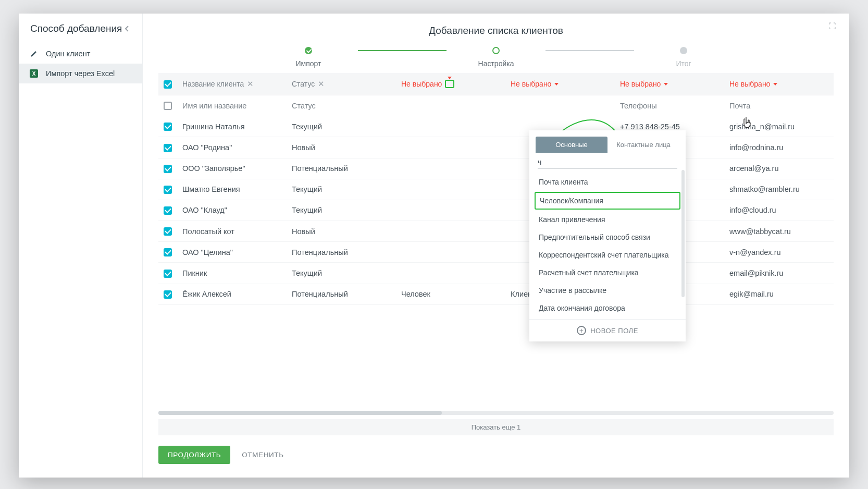 This screenshot has width=868, height=489. What do you see at coordinates (779, 231) in the screenshot?
I see `cell-mail: www@tabbycat.ru` at bounding box center [779, 231].